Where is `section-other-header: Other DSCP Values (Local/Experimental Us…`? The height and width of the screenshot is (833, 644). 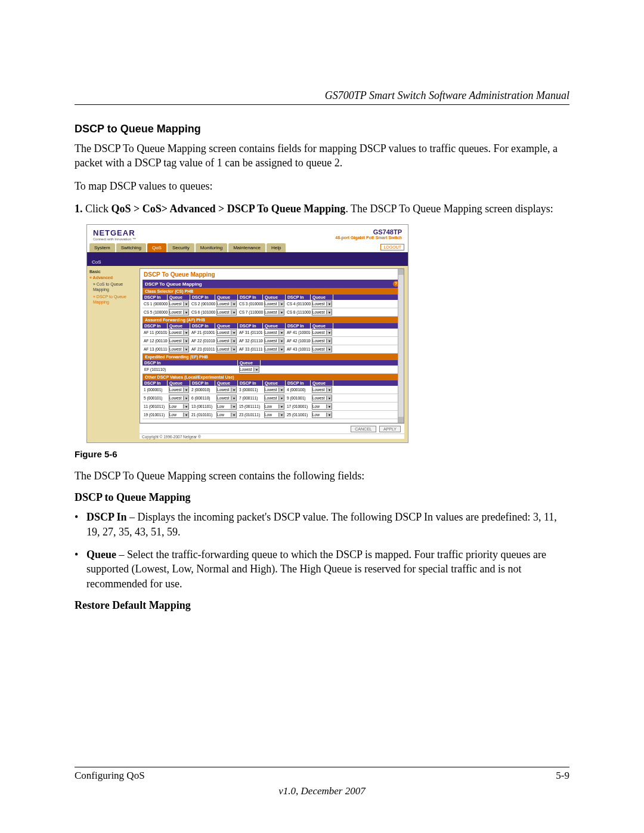 section-other-header: Other DSCP Values (Local/Experimental Us… is located at coordinates (272, 377).